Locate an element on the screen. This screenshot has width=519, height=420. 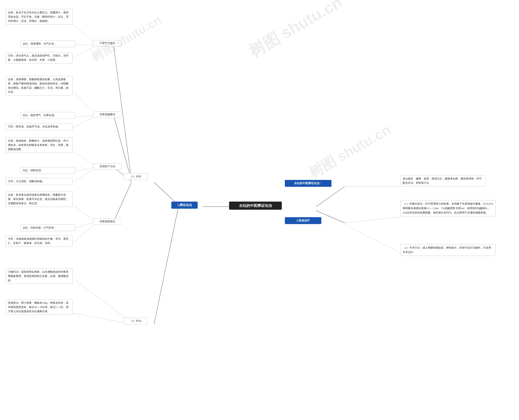
watermark2: 树图 shutu.cn is located at coordinates (296, 31).